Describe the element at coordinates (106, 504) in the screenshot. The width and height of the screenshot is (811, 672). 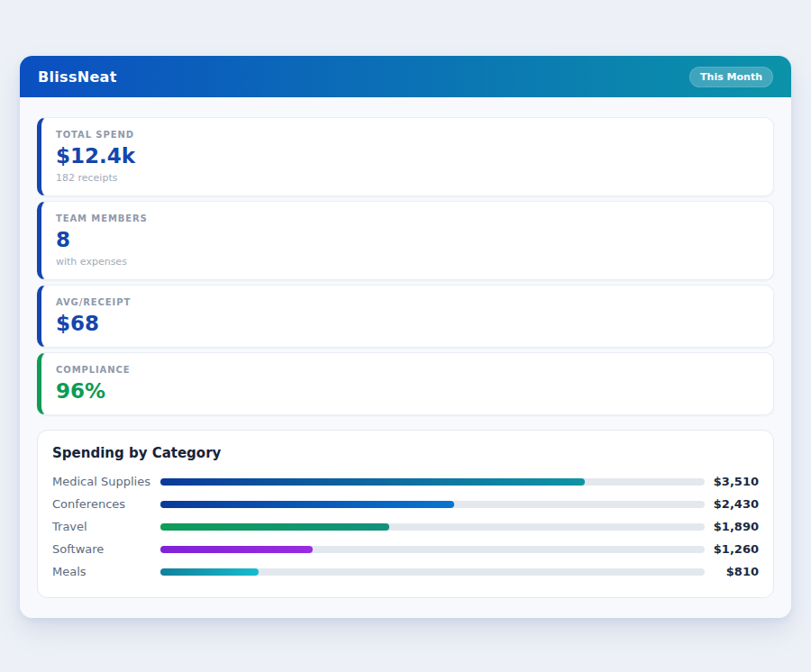
I see `category-label: Conferences` at that location.